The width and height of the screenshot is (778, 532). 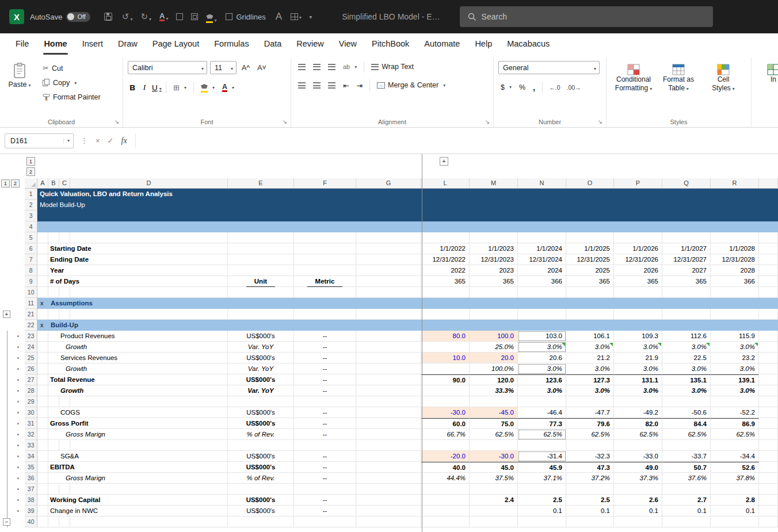 What do you see at coordinates (678, 77) in the screenshot?
I see `format-as-table-button: Format as Table` at bounding box center [678, 77].